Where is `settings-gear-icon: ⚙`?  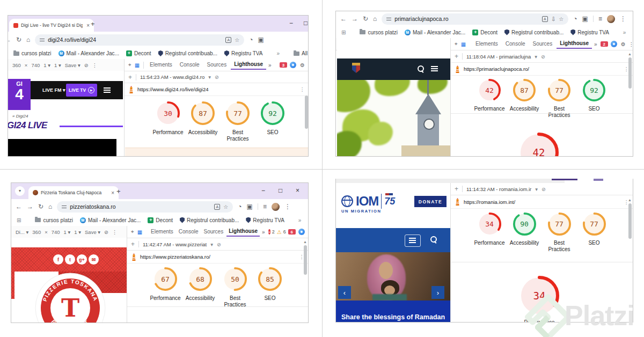
settings-gear-icon: ⚙ is located at coordinates (624, 44).